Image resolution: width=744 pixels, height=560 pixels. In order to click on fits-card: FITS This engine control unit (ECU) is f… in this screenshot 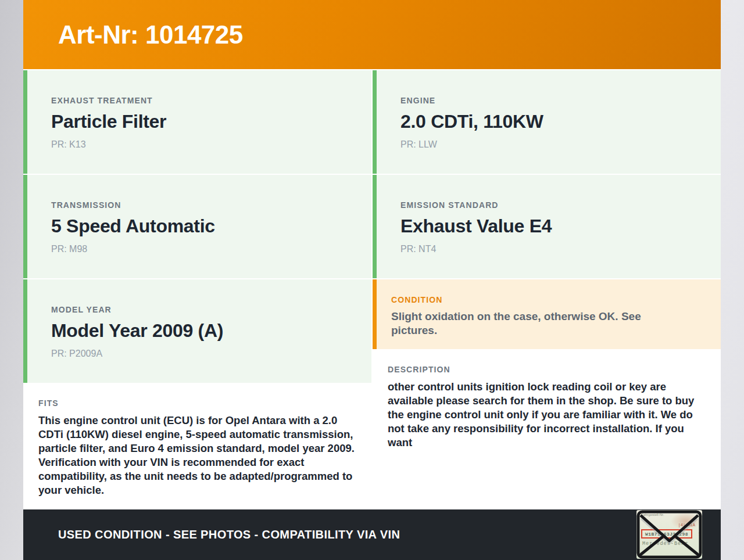, I will do `click(198, 446)`.